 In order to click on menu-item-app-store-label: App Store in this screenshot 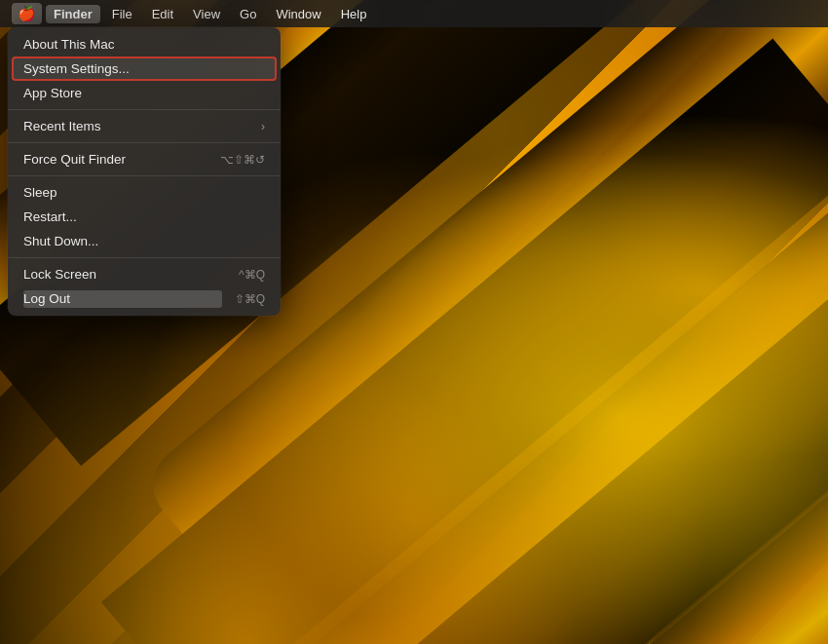, I will do `click(53, 94)`.